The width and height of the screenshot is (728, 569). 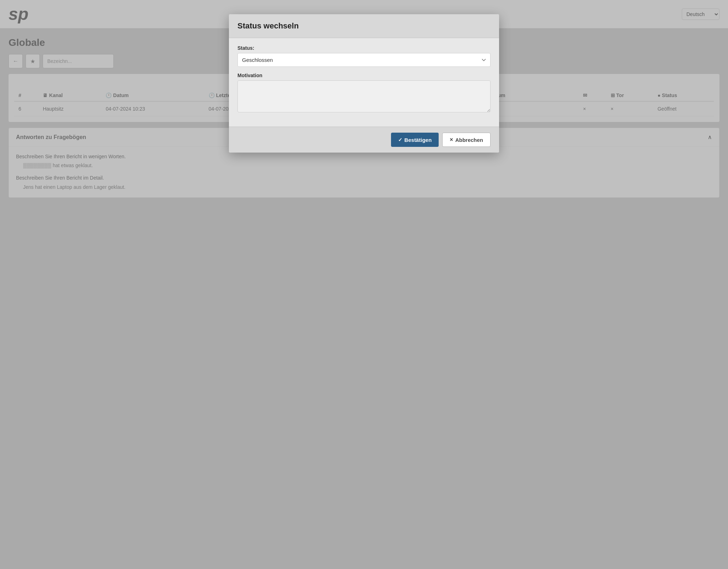 What do you see at coordinates (418, 140) in the screenshot?
I see `confirm-label: Bestätigen` at bounding box center [418, 140].